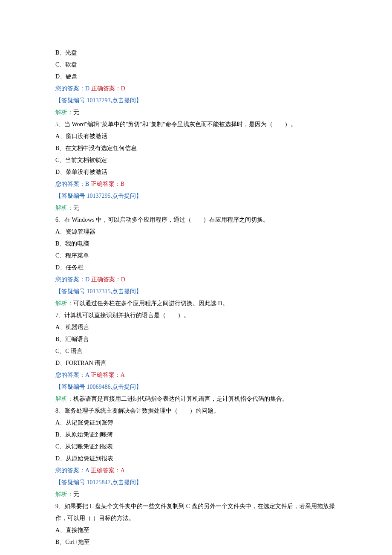 The width and height of the screenshot is (392, 555). What do you see at coordinates (196, 101) in the screenshot?
I see `q4-help-link: 【答疑编号 10137293,点击提问】` at bounding box center [196, 101].